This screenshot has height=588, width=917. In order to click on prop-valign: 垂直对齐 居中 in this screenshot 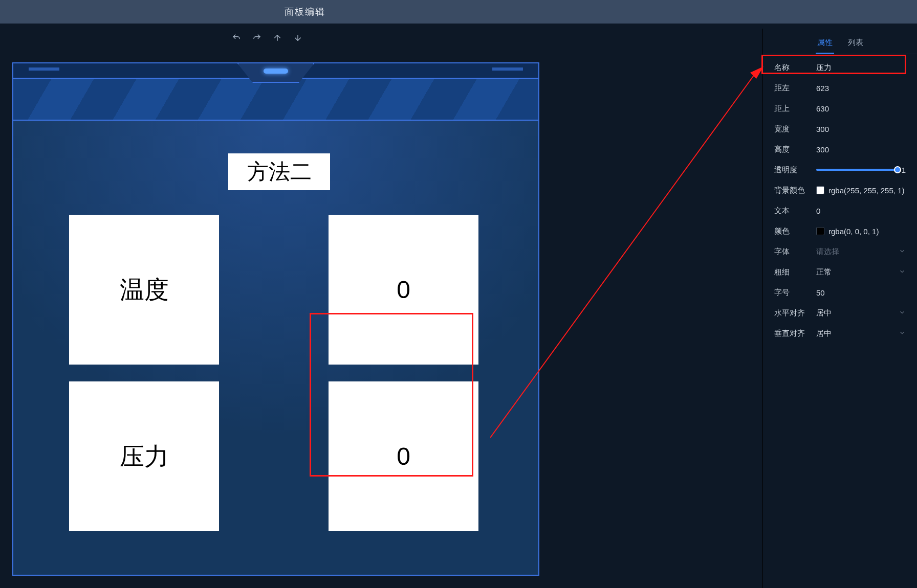, I will do `click(840, 333)`.